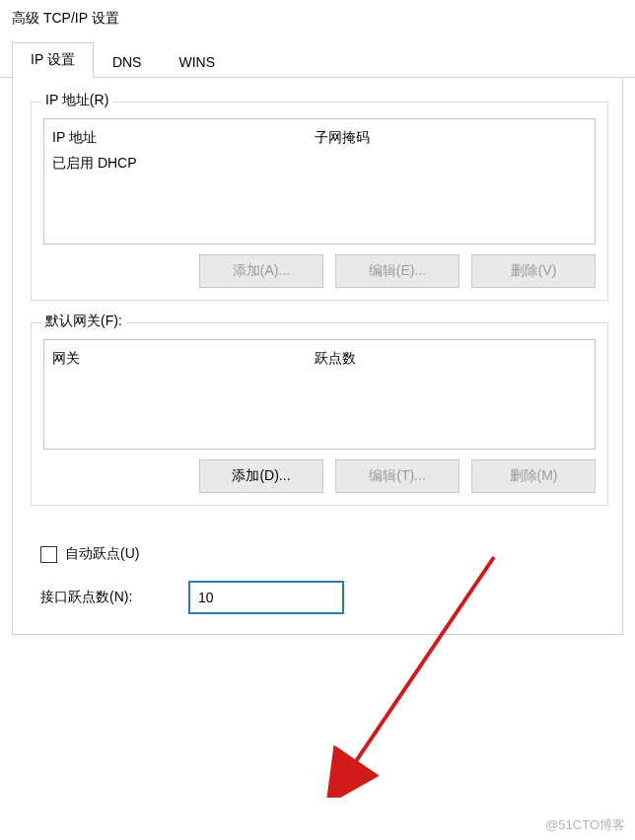  Describe the element at coordinates (114, 597) in the screenshot. I see `interface-metric-label: 接口跃点数(N):` at that location.